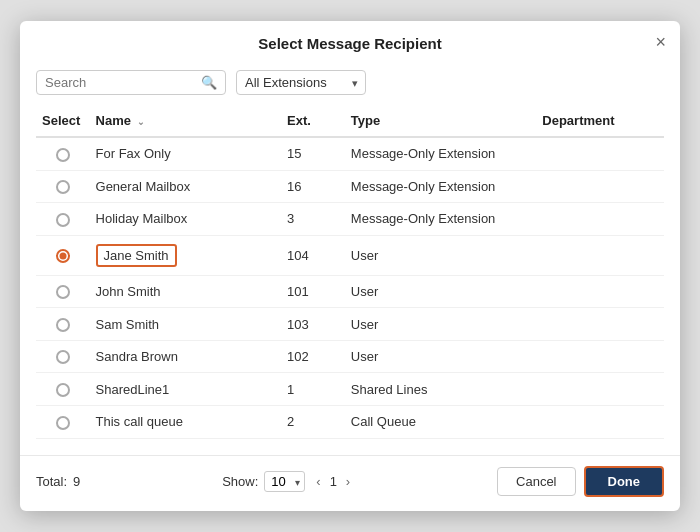 The height and width of the screenshot is (532, 700). I want to click on col-header-dept: Department, so click(600, 121).